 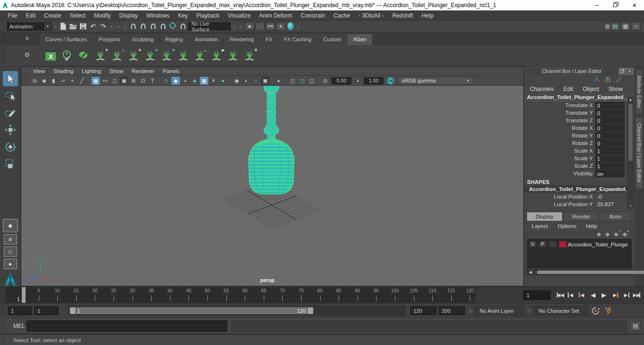 I want to click on shape-node-name: Accordion_Toilet_Plunger_Expanded..., so click(x=580, y=189).